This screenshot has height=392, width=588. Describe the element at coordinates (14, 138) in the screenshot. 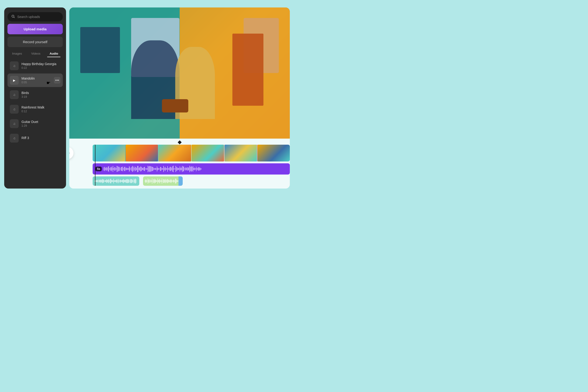

I see `audio-thumb-riff3: ♫` at that location.